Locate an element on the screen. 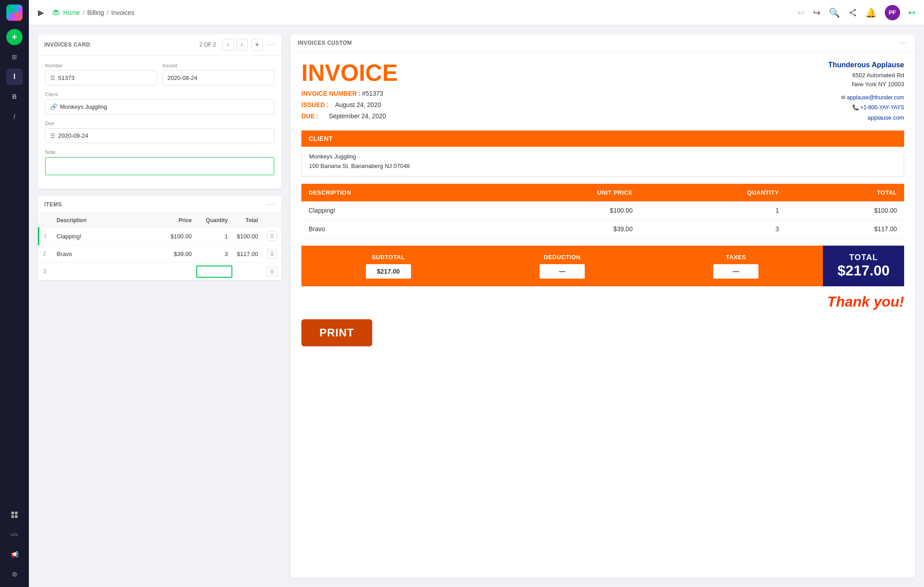 The width and height of the screenshot is (924, 587). delete-row-3-button: ☰ is located at coordinates (272, 271).